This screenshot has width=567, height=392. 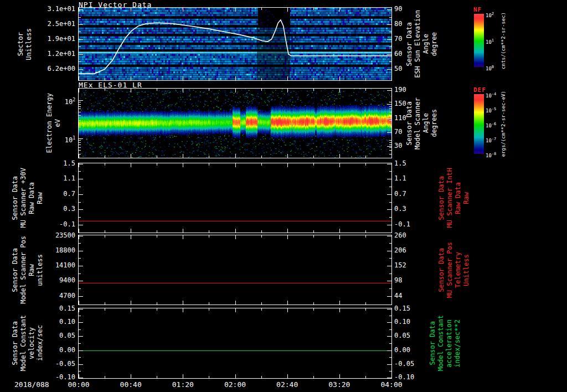 What do you see at coordinates (434, 123) in the screenshot?
I see `axis-label-line: degrees` at bounding box center [434, 123].